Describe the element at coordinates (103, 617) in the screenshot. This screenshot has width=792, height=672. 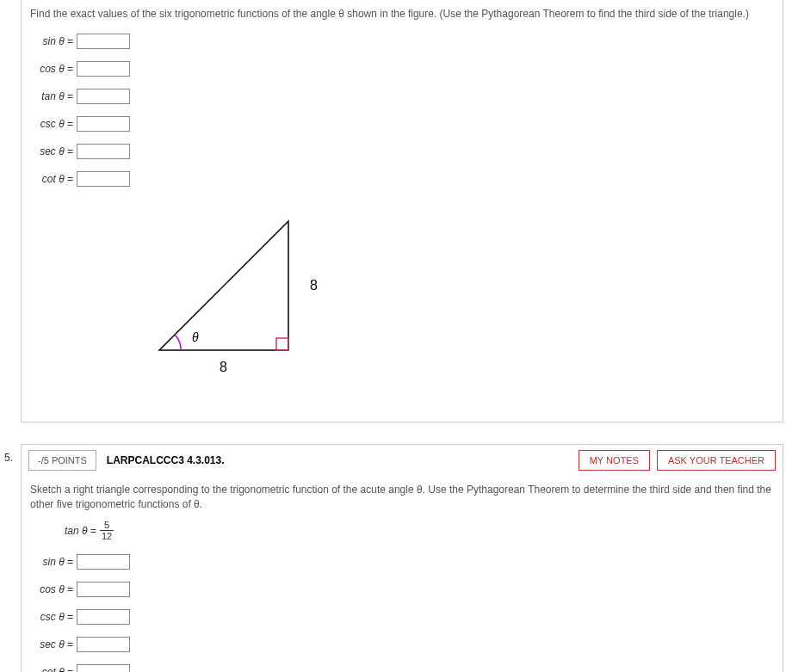
I see `q2-csc-input` at that location.